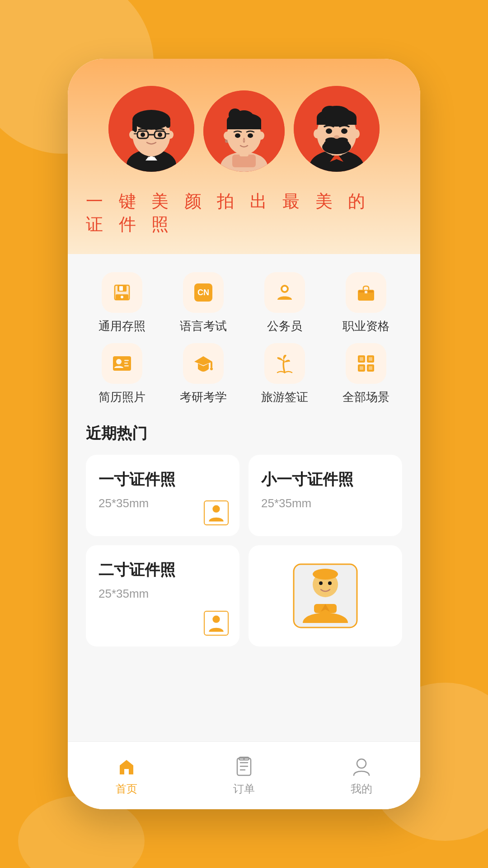 Image resolution: width=488 pixels, height=868 pixels. What do you see at coordinates (203, 397) in the screenshot?
I see `category-label-exam: 考研考学` at bounding box center [203, 397].